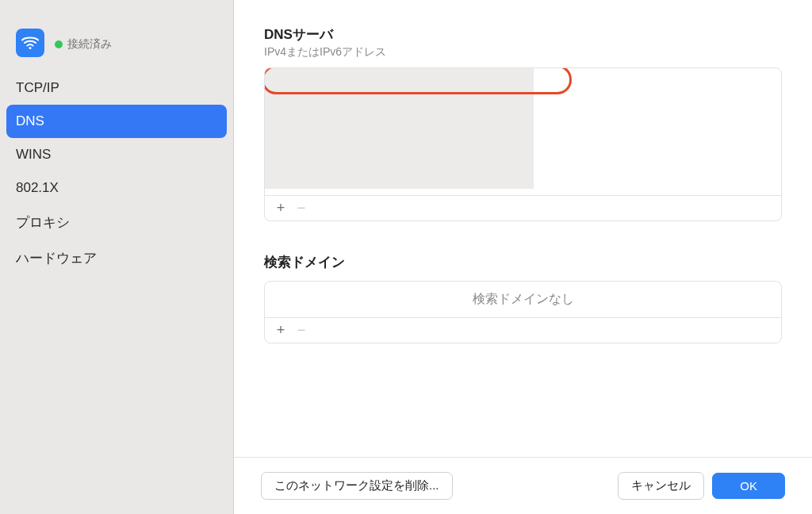 The height and width of the screenshot is (514, 812). What do you see at coordinates (523, 313) in the screenshot?
I see `search-domain-list: 検索ドメインなし + −` at bounding box center [523, 313].